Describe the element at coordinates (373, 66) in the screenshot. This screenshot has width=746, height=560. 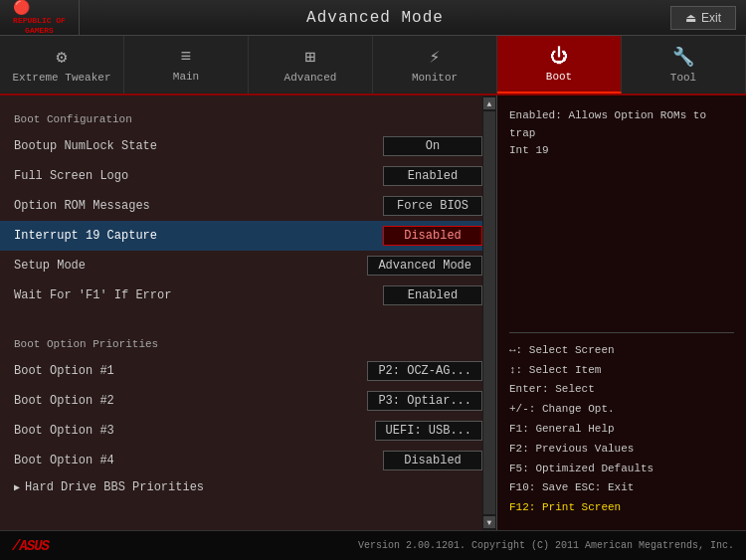
I see `nav-tabs: ⚙ Extreme Tweaker ≡ Main ⊞ Advanced ⚡ Mo…` at that location.